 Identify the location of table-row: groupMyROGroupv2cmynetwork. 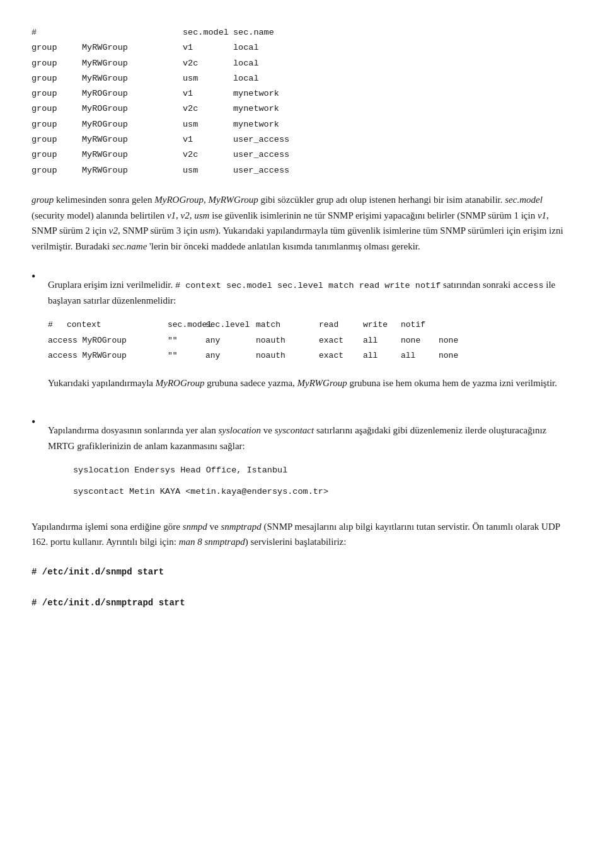
(302, 109).